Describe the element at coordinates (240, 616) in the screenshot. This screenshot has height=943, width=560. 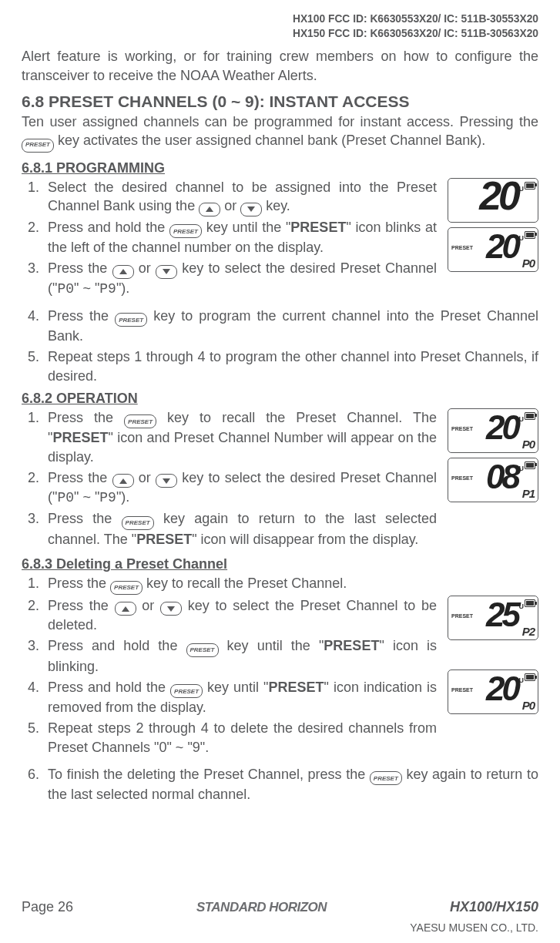
I see `del-step-2: Press the or key to select the Preset Ch…` at that location.